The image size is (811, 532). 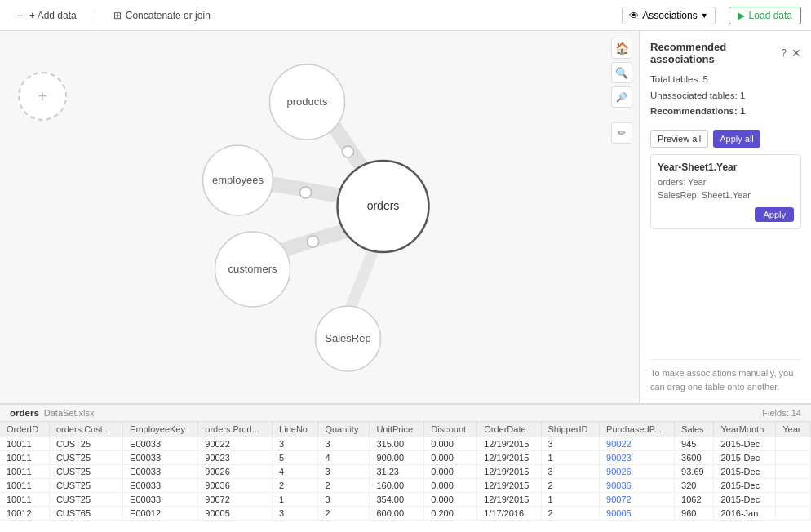 I want to click on column-header: OrderDate, so click(x=509, y=429).